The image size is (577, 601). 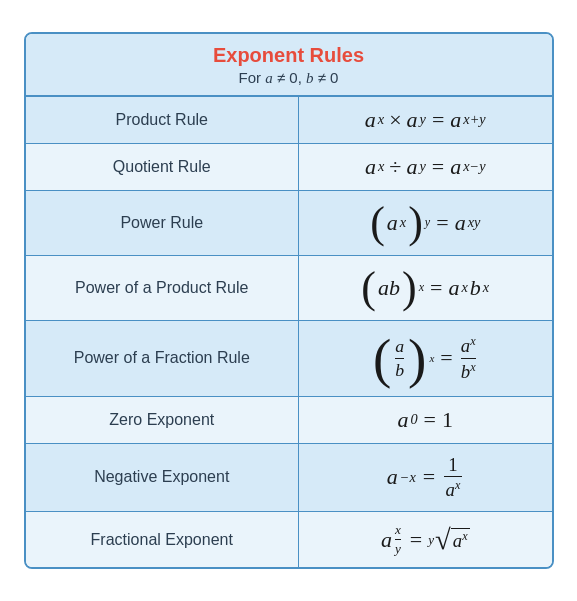 What do you see at coordinates (163, 167) in the screenshot?
I see `rule-name-quotient: Quotient Rule` at bounding box center [163, 167].